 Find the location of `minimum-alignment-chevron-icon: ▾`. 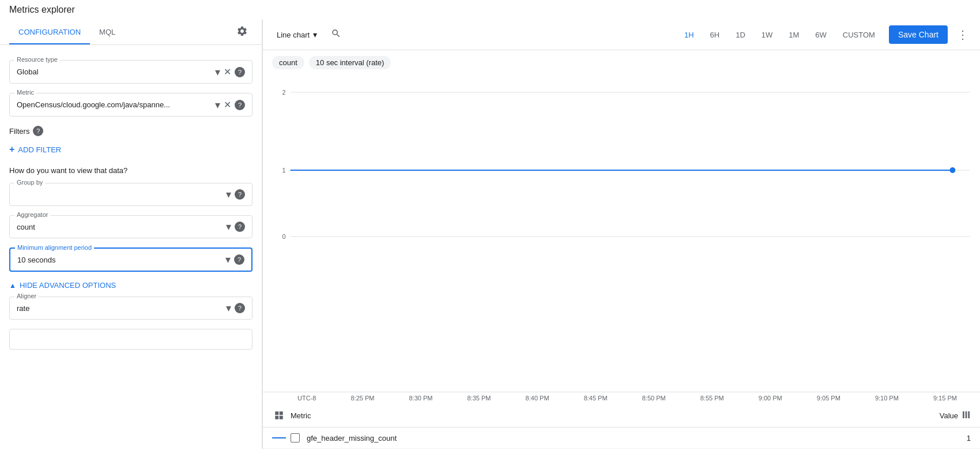

minimum-alignment-chevron-icon: ▾ is located at coordinates (228, 260).